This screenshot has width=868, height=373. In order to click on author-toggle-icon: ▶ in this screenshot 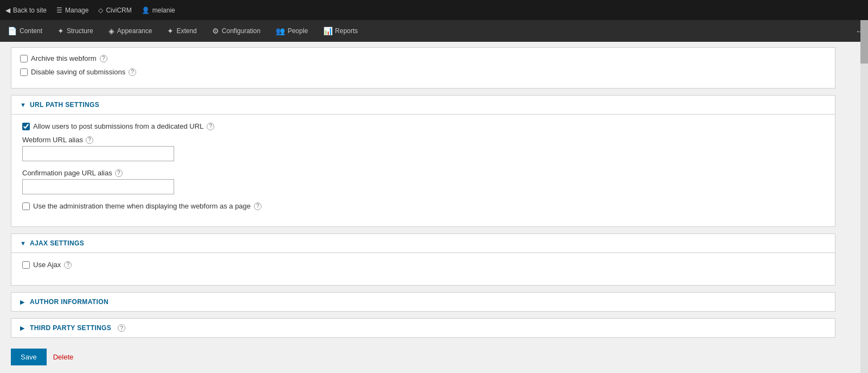, I will do `click(23, 302)`.